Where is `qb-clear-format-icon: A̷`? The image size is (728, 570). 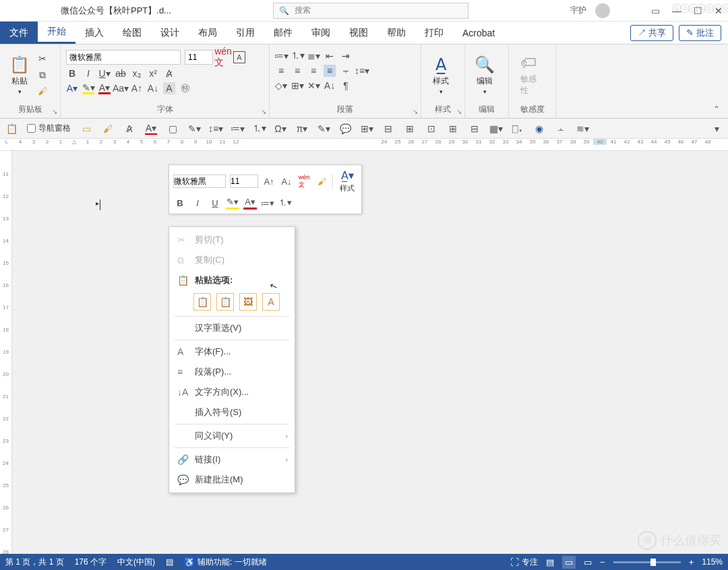 qb-clear-format-icon: A̷ is located at coordinates (129, 129).